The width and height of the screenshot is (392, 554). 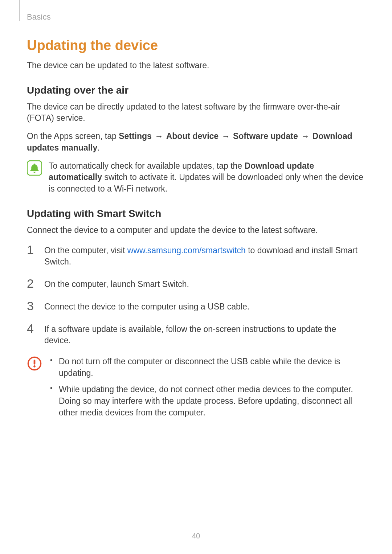 What do you see at coordinates (207, 178) in the screenshot?
I see `note-text: To automatically check for available upd…` at bounding box center [207, 178].